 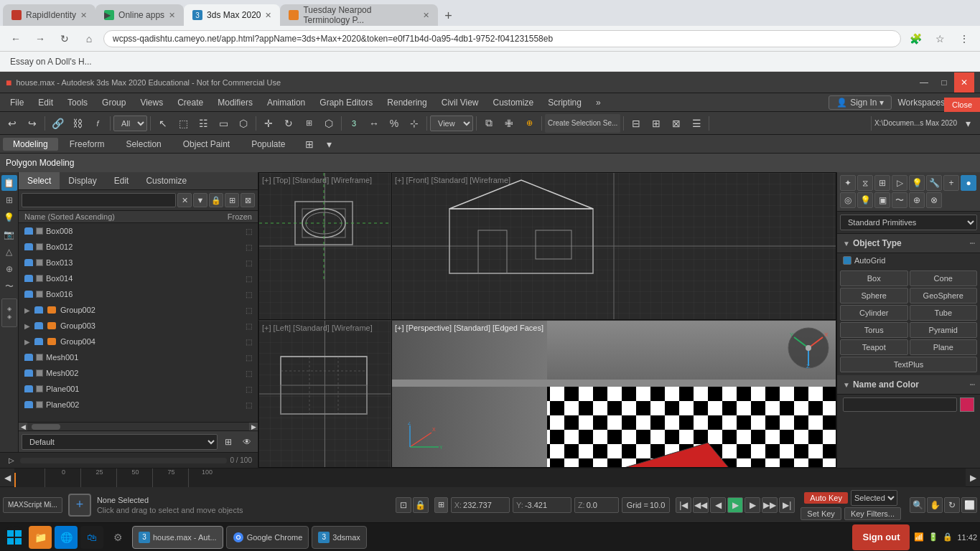 What do you see at coordinates (309, 123) in the screenshot?
I see `scale-button: ⊞` at bounding box center [309, 123].